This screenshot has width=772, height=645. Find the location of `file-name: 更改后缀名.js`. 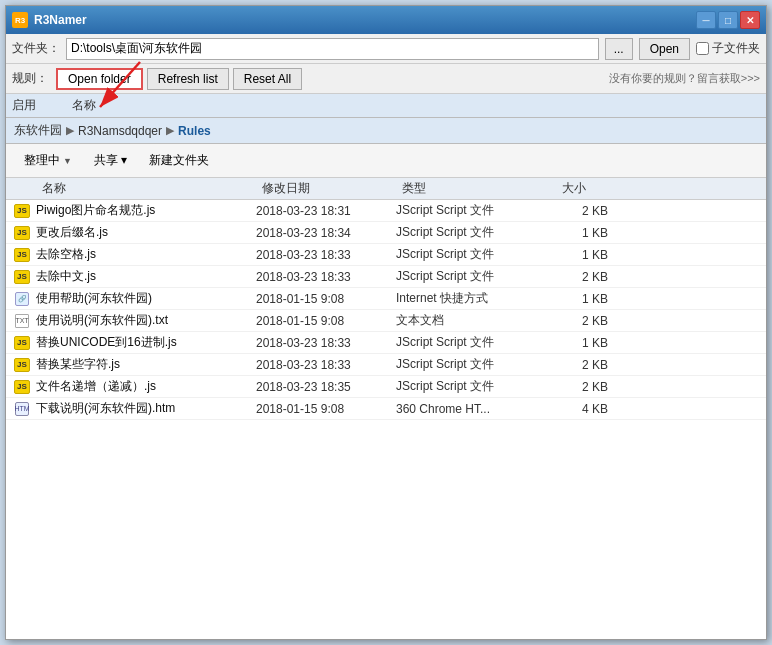

file-name: 更改后缀名.js is located at coordinates (146, 232).